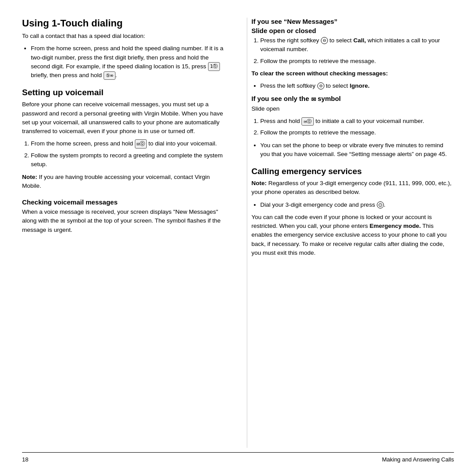 The height and width of the screenshot is (476, 476). I want to click on emergency-bullet1: Dial your 3-digit emergency code and pre…, so click(357, 205).